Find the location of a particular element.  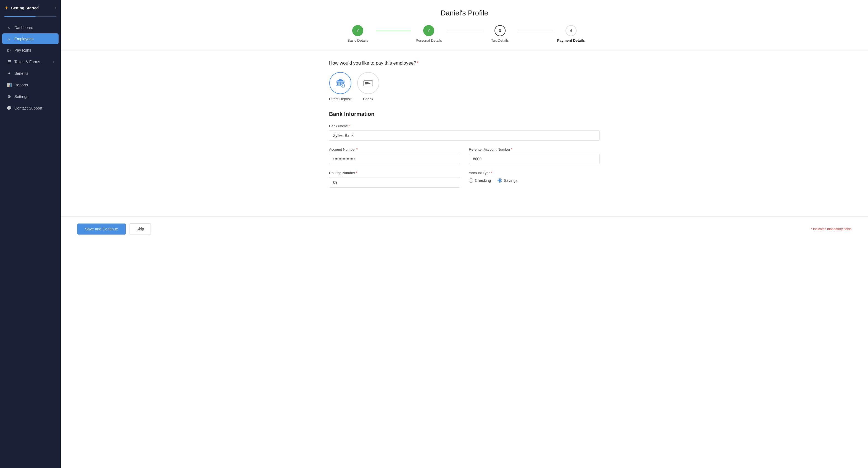

sidebar-icon-reports: 📊 is located at coordinates (9, 85).